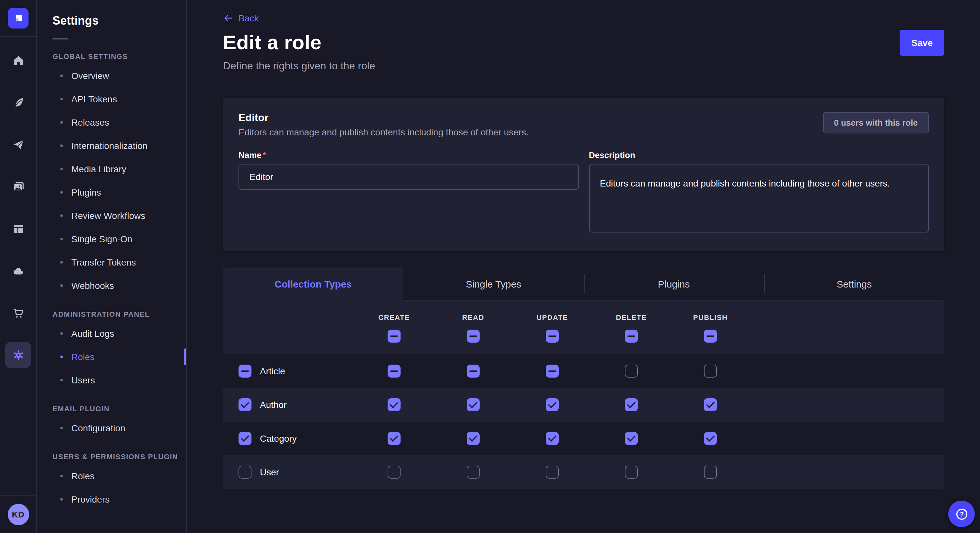  What do you see at coordinates (876, 123) in the screenshot?
I see `users-with-role-badge: 0 users with this role` at bounding box center [876, 123].